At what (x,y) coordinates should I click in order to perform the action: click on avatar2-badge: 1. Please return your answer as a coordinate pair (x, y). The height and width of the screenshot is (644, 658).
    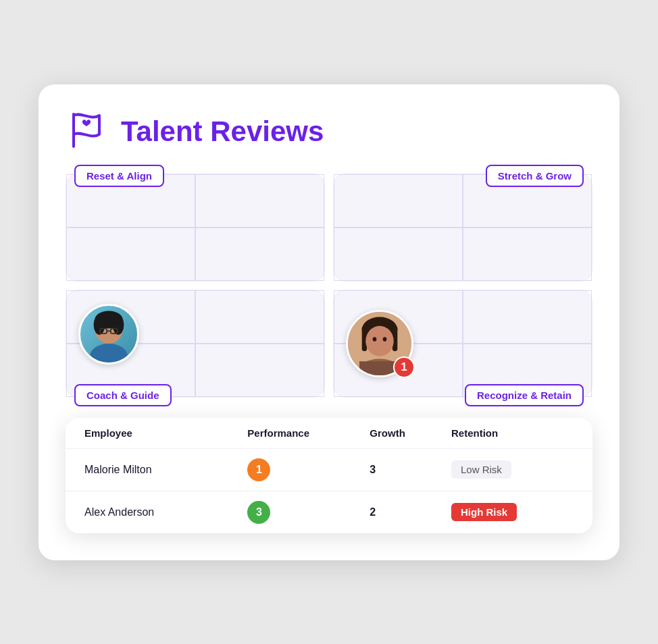
    Looking at the image, I should click on (404, 367).